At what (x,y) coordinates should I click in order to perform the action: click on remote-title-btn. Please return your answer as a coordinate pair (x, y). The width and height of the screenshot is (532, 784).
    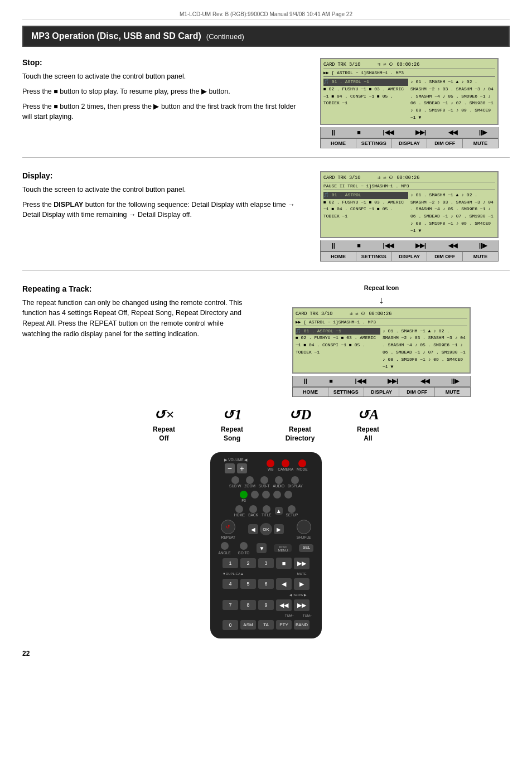
    Looking at the image, I should click on (267, 509).